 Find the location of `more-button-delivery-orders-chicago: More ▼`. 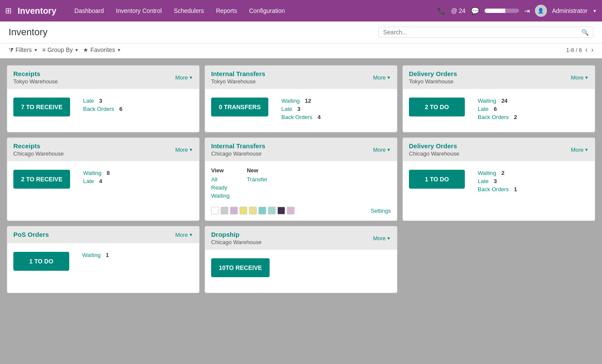

more-button-delivery-orders-chicago: More ▼ is located at coordinates (580, 150).